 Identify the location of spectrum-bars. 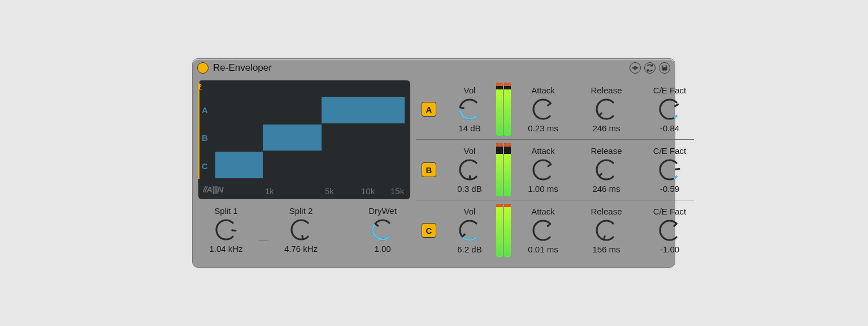
(310, 138).